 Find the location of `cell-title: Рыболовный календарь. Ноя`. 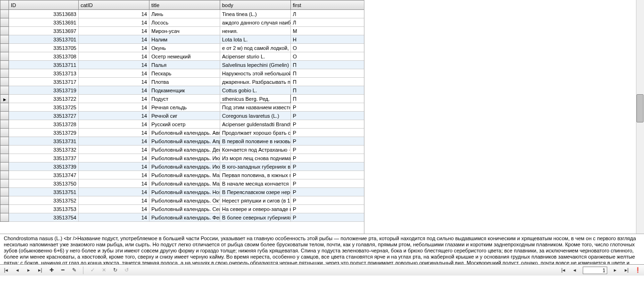

cell-title: Рыболовный календарь. Ноя is located at coordinates (185, 192).